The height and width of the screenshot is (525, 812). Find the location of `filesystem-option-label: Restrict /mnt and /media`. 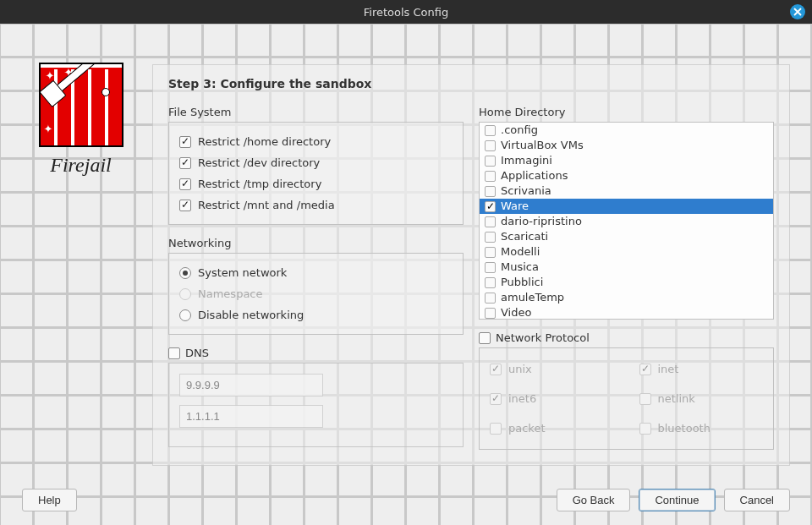

filesystem-option-label: Restrict /mnt and /media is located at coordinates (266, 205).